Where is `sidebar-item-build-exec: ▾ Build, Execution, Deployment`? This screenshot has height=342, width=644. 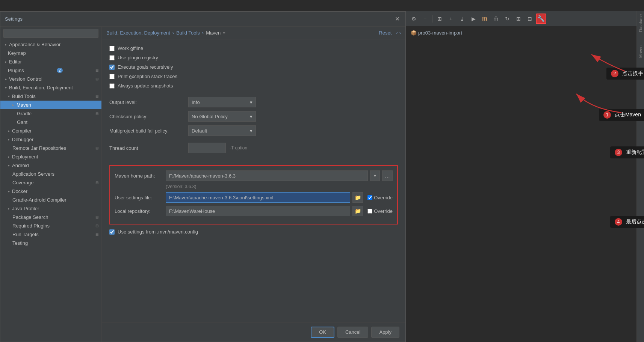 sidebar-item-build-exec: ▾ Build, Execution, Deployment is located at coordinates (51, 88).